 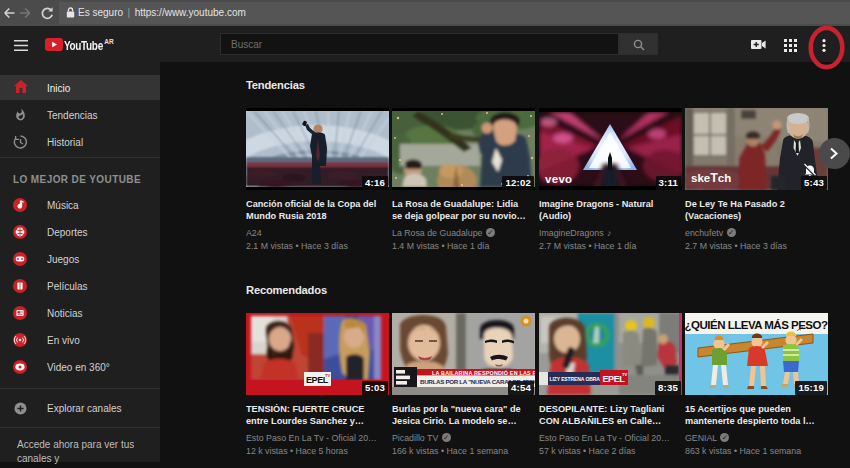 I want to click on svg-text: ¿QUIÉN LLEVA MÁS PESO?, so click(x=756, y=326).